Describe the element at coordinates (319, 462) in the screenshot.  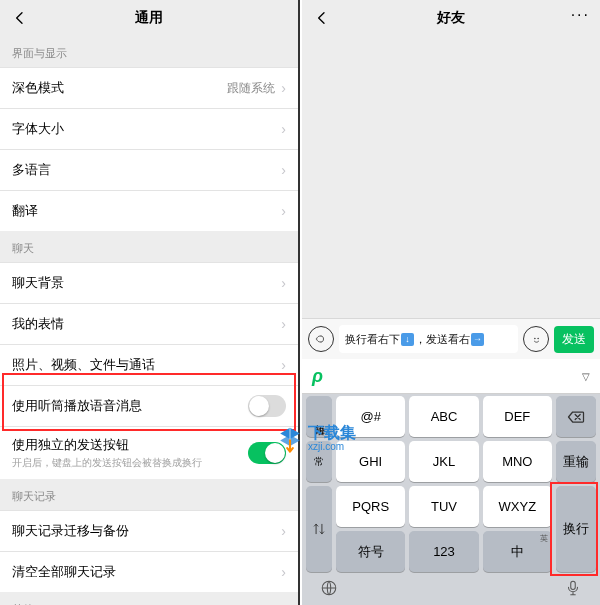
I see `key-common: 常` at that location.